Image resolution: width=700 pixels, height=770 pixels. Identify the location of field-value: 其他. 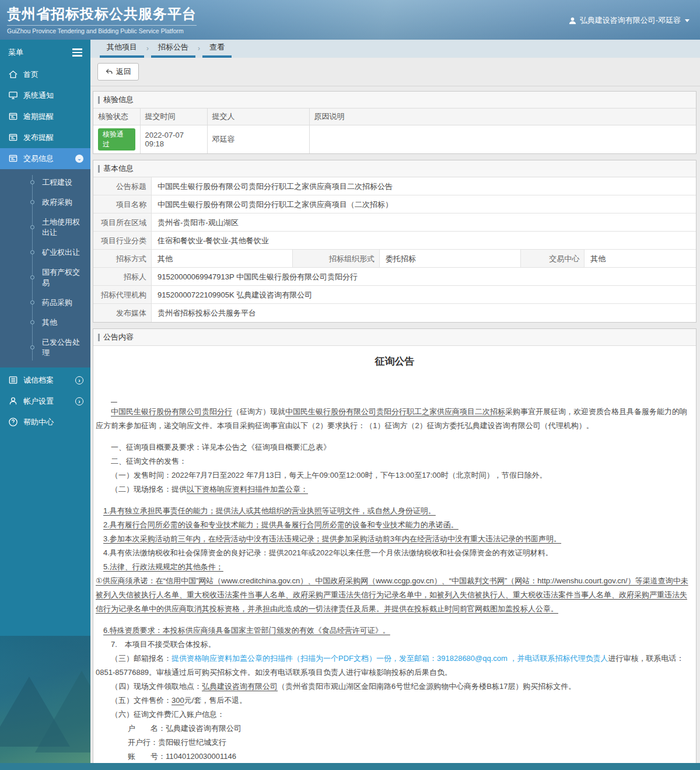
(222, 258).